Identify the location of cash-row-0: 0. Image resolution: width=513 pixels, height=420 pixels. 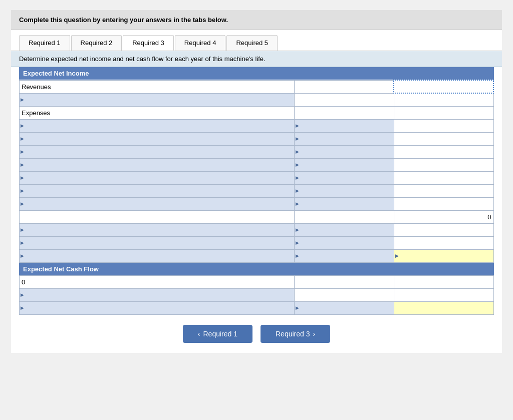
(256, 282).